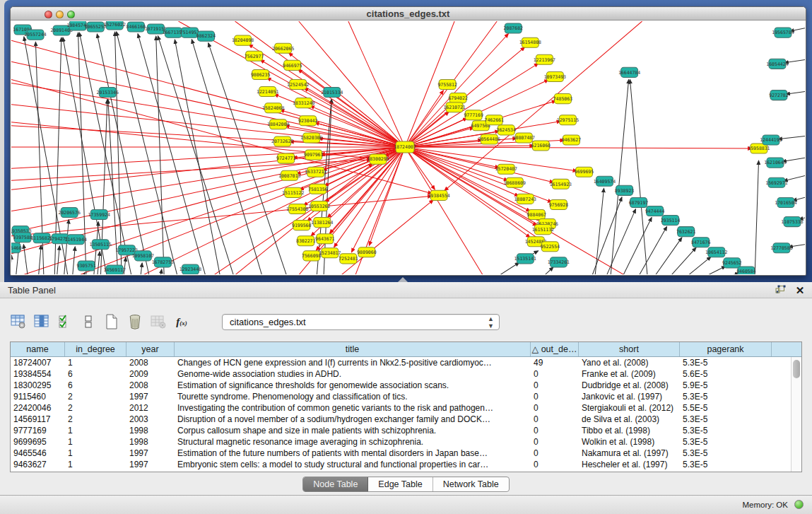 The width and height of the screenshot is (812, 514). I want to click on graph-node: 6794022, so click(458, 98).